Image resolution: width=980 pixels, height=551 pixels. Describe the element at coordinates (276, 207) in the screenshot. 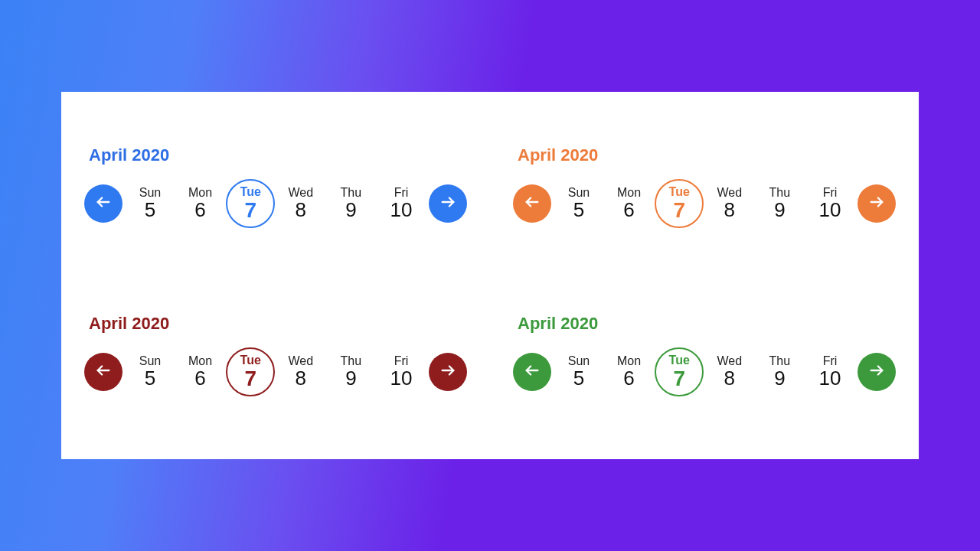

I see `date-picker-blue: April 2020 Sun5 Mon6 Tue7 Wed8 Thu9 Fri1…` at that location.